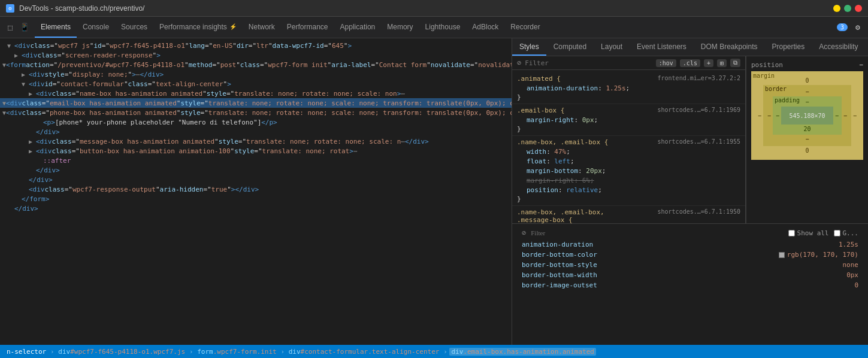 This screenshot has height=358, width=868. What do you see at coordinates (256, 199) in the screenshot?
I see `dom-line: </form>` at bounding box center [256, 199].